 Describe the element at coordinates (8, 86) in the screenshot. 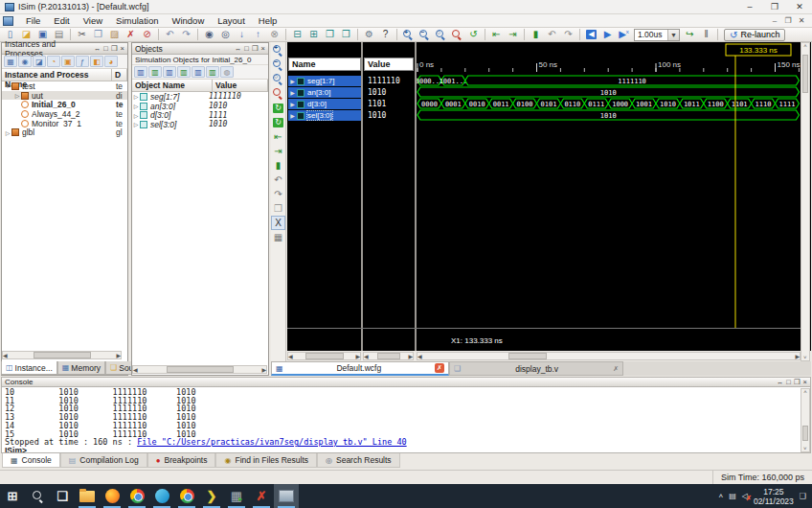

I see `expander-icon: ▼` at that location.